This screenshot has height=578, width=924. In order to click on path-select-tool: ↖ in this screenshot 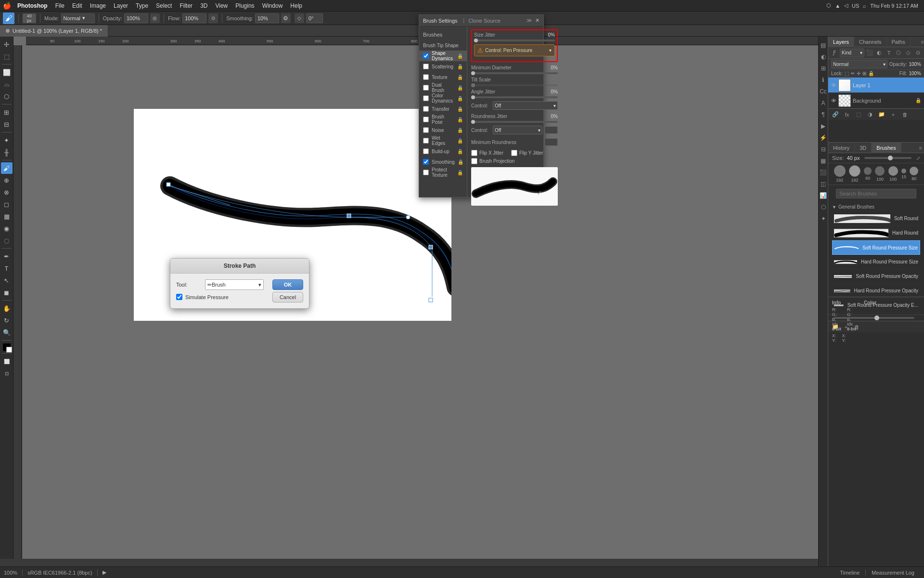, I will do `click(7, 280)`.